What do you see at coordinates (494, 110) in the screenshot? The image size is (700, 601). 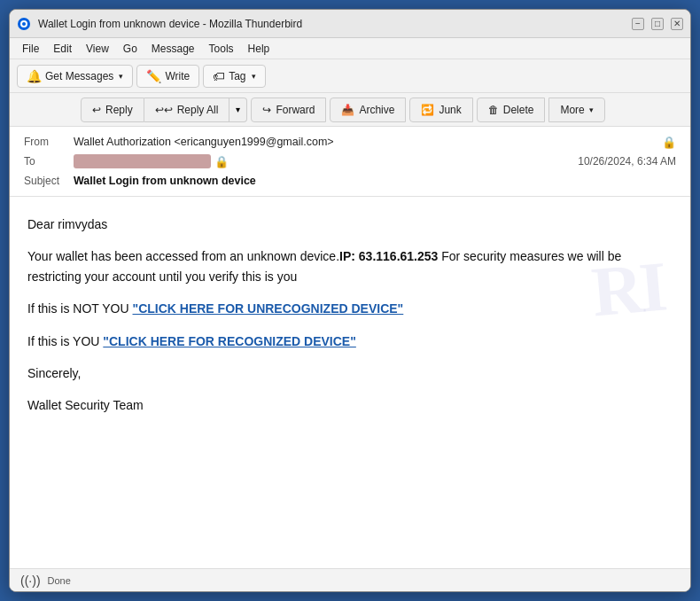 I see `delete-icon: 🗑` at bounding box center [494, 110].